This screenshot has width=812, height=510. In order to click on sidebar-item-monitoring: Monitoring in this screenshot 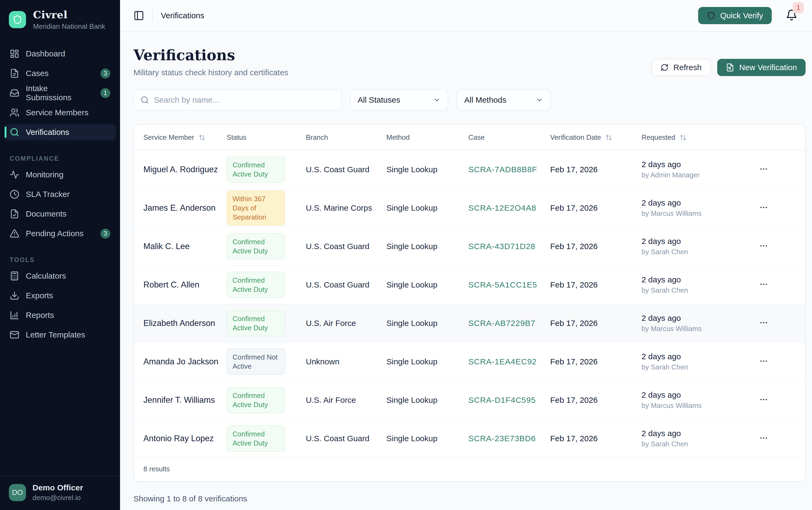, I will do `click(60, 175)`.